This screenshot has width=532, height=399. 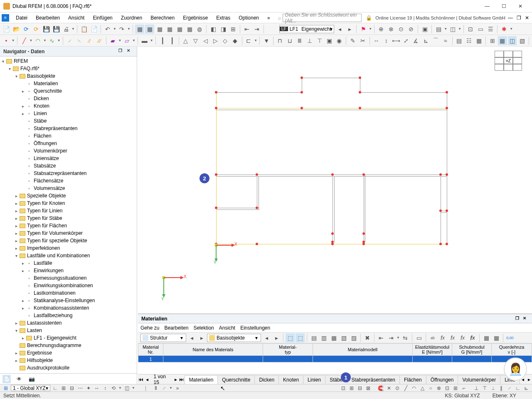 I want to click on ins-a-icon: ⇤, so click(x=381, y=338).